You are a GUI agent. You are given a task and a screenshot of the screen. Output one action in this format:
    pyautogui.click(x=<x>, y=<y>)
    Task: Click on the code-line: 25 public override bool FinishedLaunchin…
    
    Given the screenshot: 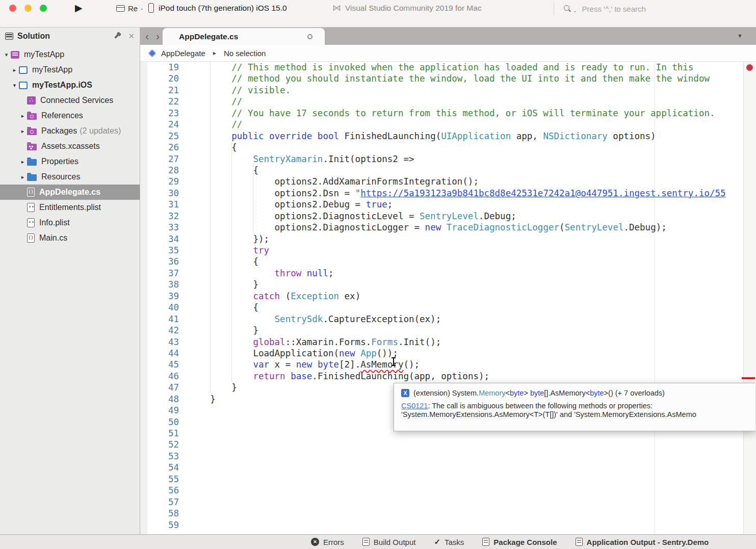 What is the action you would take?
    pyautogui.click(x=441, y=136)
    